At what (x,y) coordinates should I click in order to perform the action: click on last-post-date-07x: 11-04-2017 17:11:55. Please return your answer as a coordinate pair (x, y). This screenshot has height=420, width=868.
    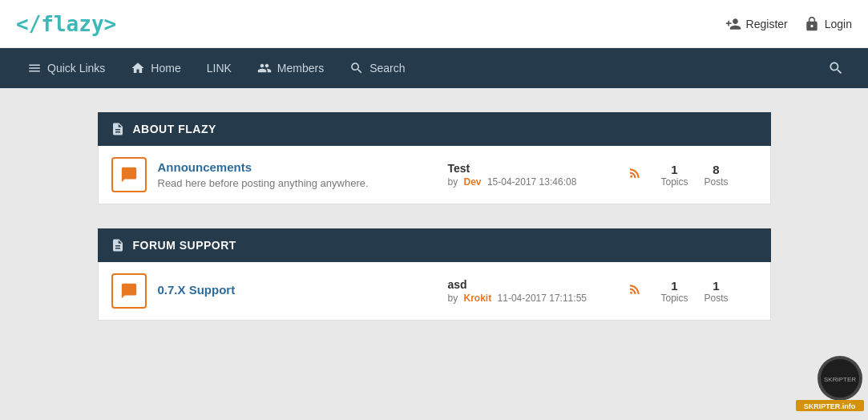
    Looking at the image, I should click on (542, 298).